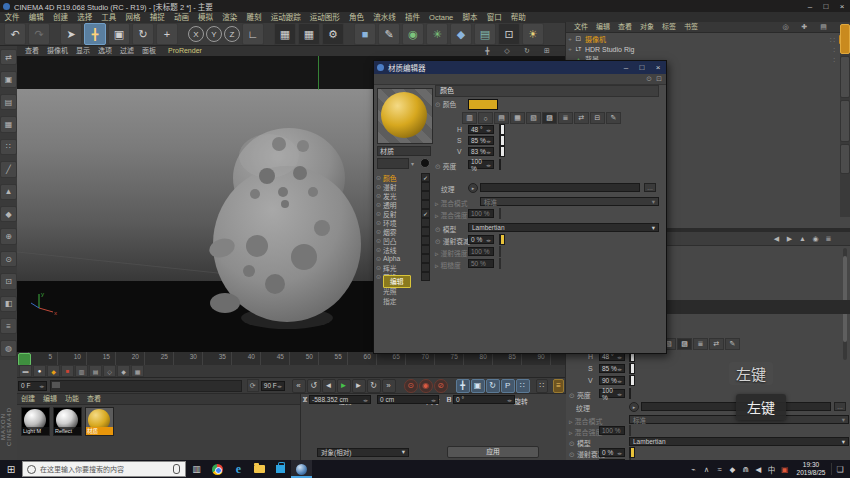 This screenshot has width=850, height=478. Describe the element at coordinates (835, 50) in the screenshot. I see `layer-dots: ∶` at that location.